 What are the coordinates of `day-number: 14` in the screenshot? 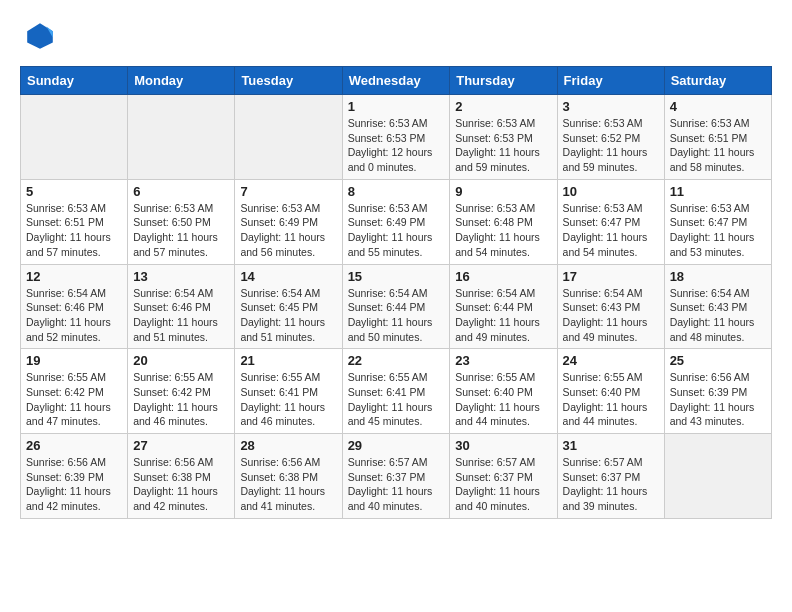 It's located at (288, 276).